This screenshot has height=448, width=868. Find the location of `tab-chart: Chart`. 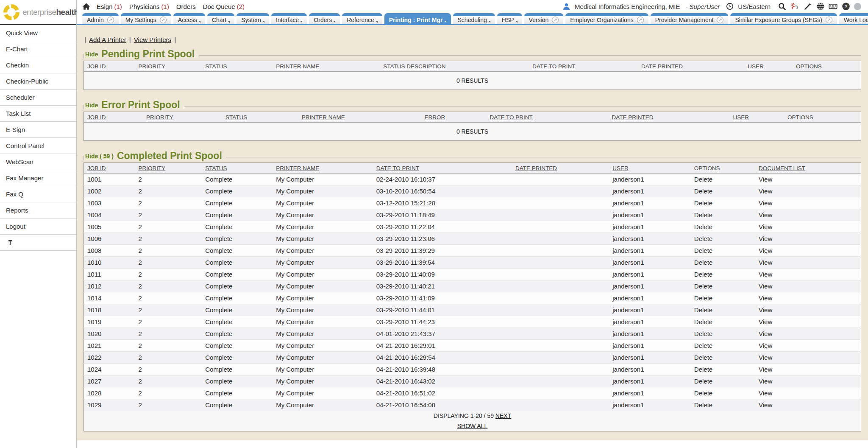

tab-chart: Chart is located at coordinates (221, 19).